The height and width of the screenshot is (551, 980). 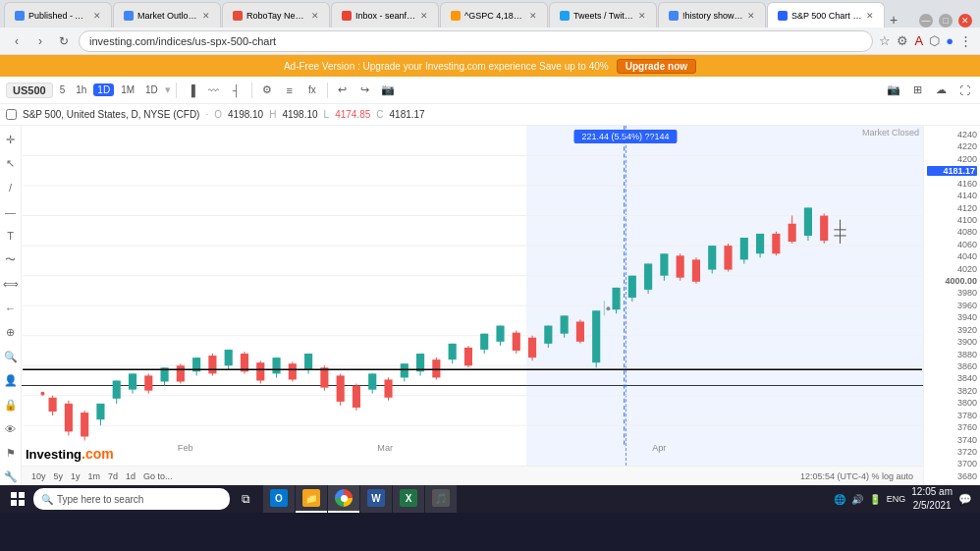 What do you see at coordinates (840, 499) in the screenshot?
I see `wifi-icon: 🌐` at bounding box center [840, 499].